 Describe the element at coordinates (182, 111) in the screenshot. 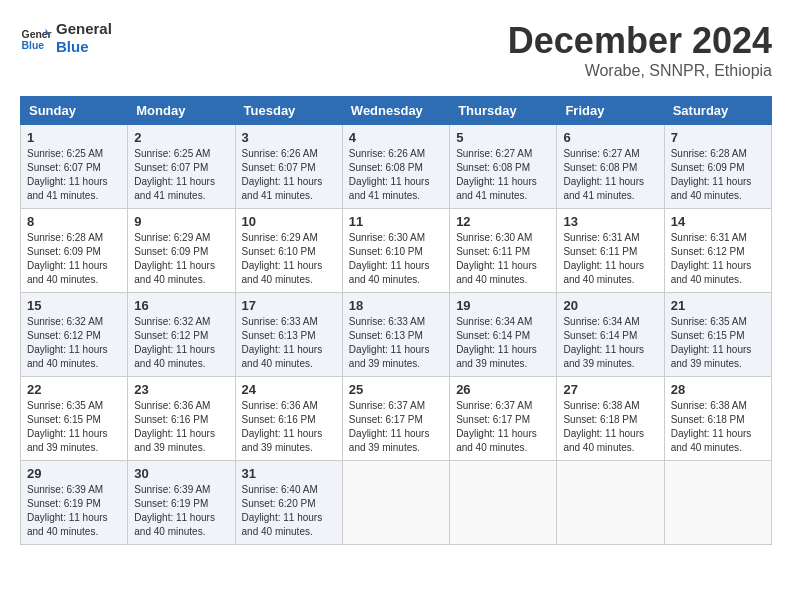

I see `weekday-header-monday: Monday` at that location.